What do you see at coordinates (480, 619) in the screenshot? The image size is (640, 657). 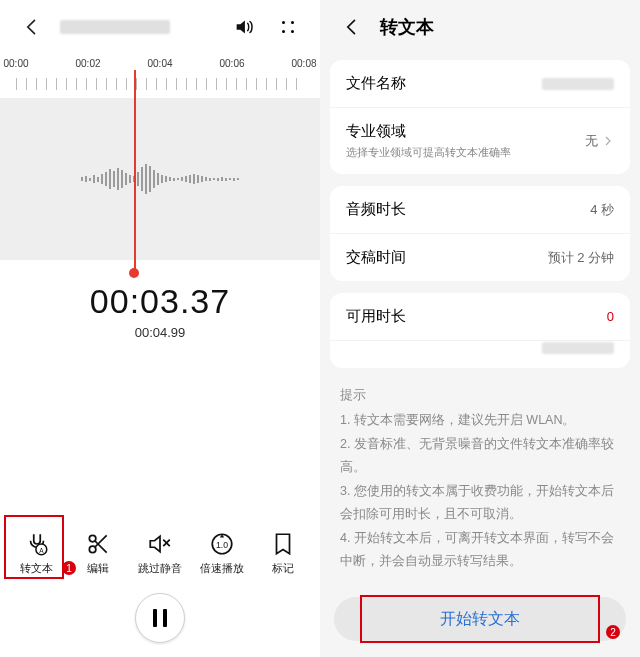 I see `start-transcribe-button: 开始转文本` at bounding box center [480, 619].